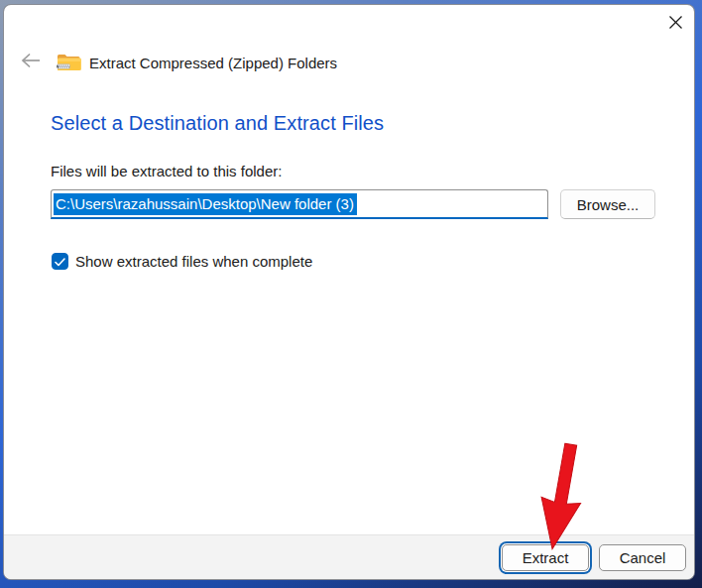 The height and width of the screenshot is (588, 702). I want to click on show-files-option: Show extracted files when complete, so click(182, 262).